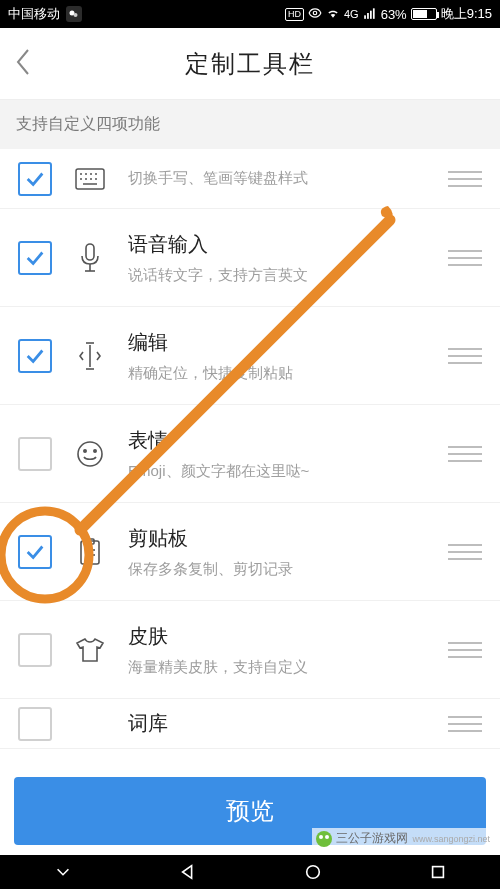  What do you see at coordinates (63, 872) in the screenshot?
I see `nav-menu-icon` at bounding box center [63, 872].